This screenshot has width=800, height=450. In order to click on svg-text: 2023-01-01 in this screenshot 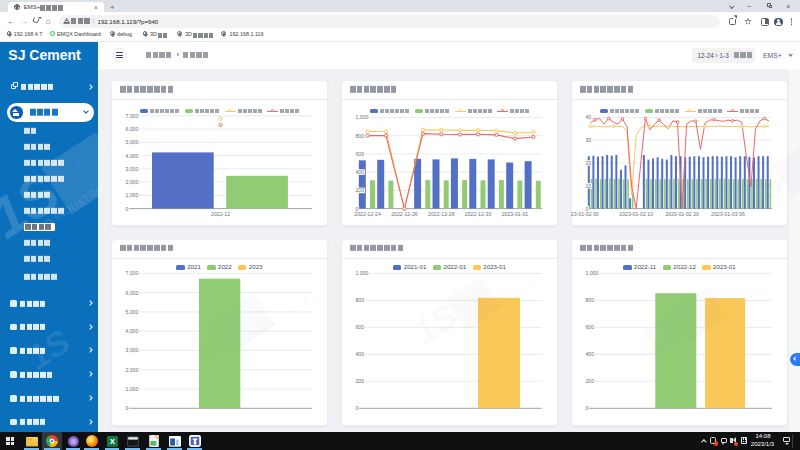, I will do `click(516, 214)`.